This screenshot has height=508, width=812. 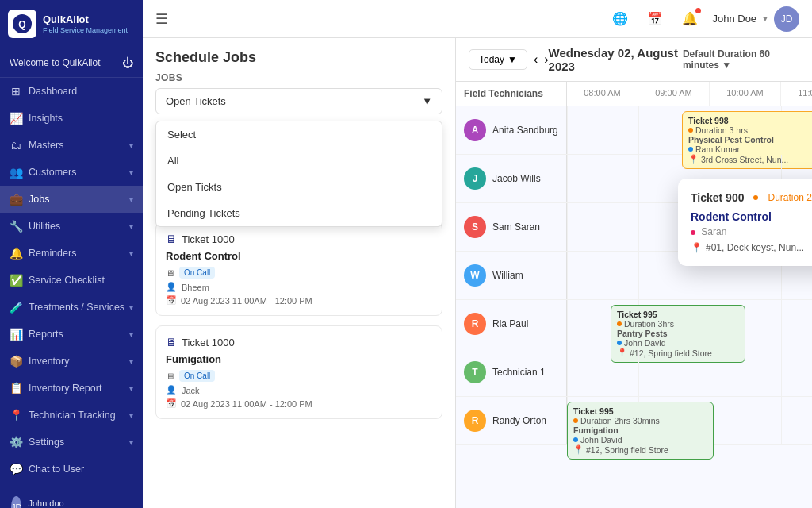 I want to click on user-info: JD John duo Johnduo.Mathew123@gmail.com, so click(x=71, y=500).